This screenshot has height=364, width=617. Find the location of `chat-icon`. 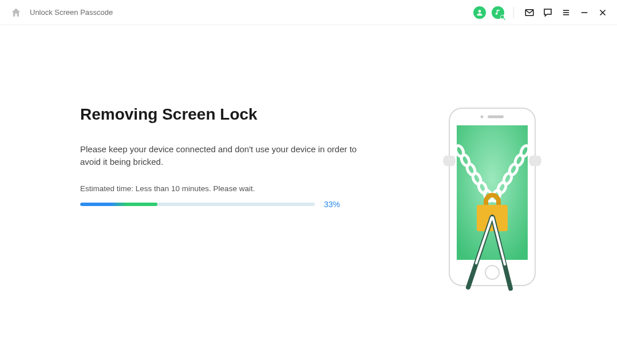

chat-icon is located at coordinates (548, 13).